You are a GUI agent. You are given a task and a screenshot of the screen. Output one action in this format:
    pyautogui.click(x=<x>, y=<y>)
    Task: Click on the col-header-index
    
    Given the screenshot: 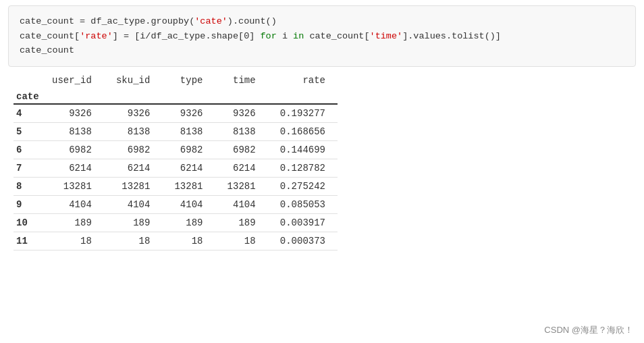 What is the action you would take?
    pyautogui.click(x=27, y=80)
    